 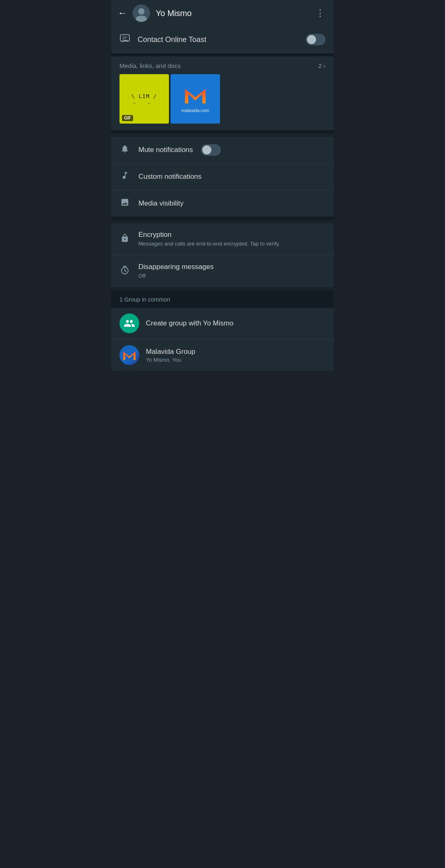 I want to click on media-count: 2 ›, so click(x=322, y=66).